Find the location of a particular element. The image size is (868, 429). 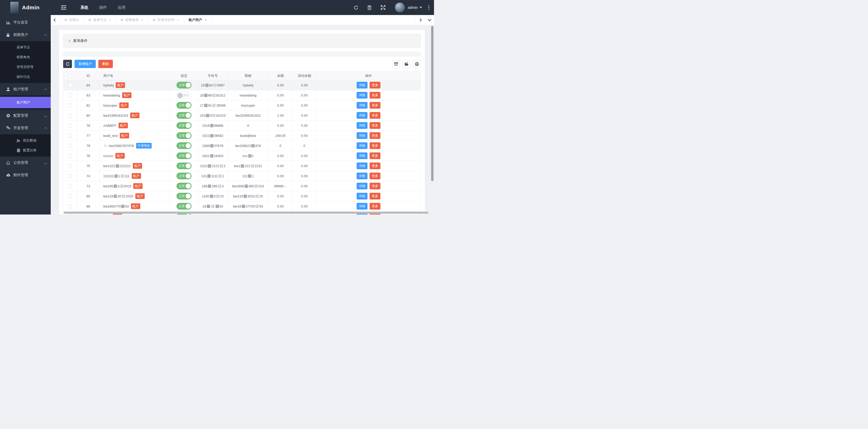

sidebar-item-公告管理: 公告管理 is located at coordinates (26, 163).